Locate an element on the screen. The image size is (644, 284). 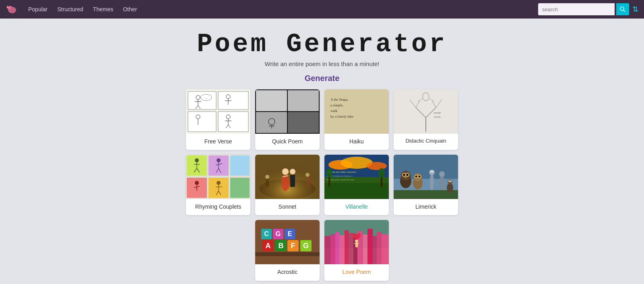
card-label-villanelle: Villanelle is located at coordinates (357, 207).